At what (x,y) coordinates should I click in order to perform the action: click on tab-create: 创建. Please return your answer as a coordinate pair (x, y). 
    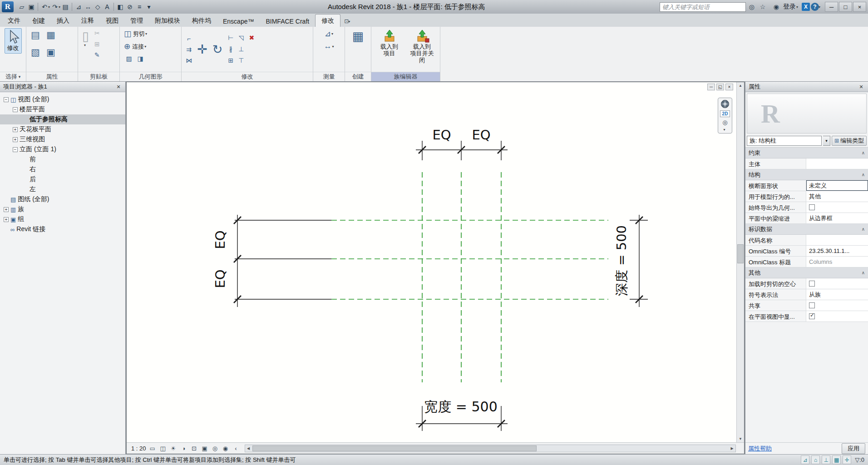
    Looking at the image, I should click on (39, 21).